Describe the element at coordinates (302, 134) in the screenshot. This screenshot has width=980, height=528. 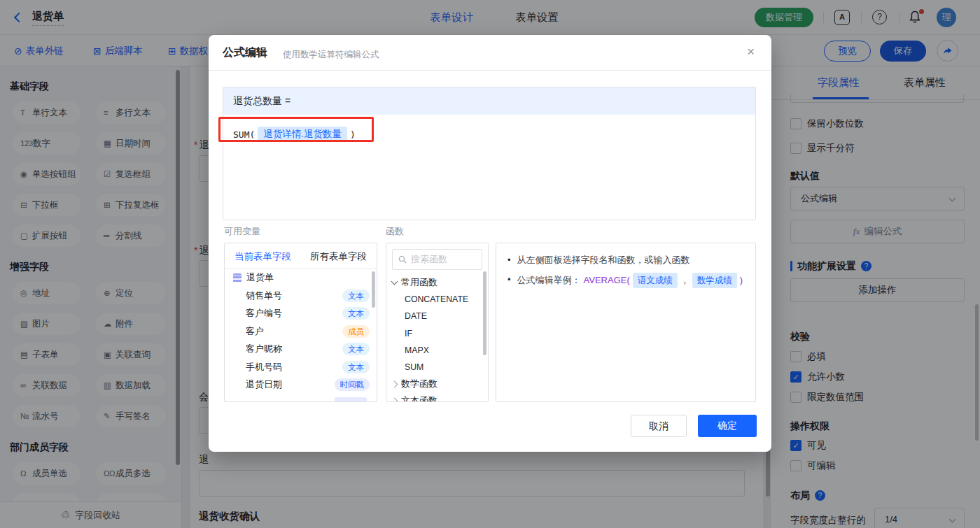
I see `formula-field-token: 退货详情.退货数量` at that location.